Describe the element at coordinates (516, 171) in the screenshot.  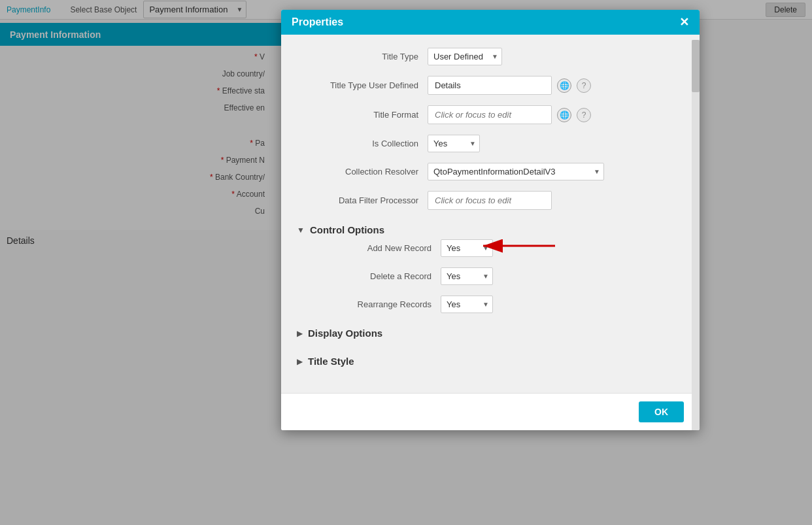
I see `collection-resolver-select-wrapper: QtoPaymentInformationDetailV3 ▼` at that location.